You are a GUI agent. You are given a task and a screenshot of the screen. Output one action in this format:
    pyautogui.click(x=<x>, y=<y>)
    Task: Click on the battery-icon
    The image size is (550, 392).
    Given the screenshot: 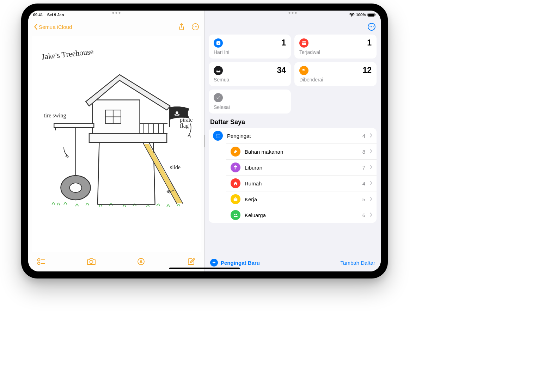 What is the action you would take?
    pyautogui.click(x=372, y=15)
    